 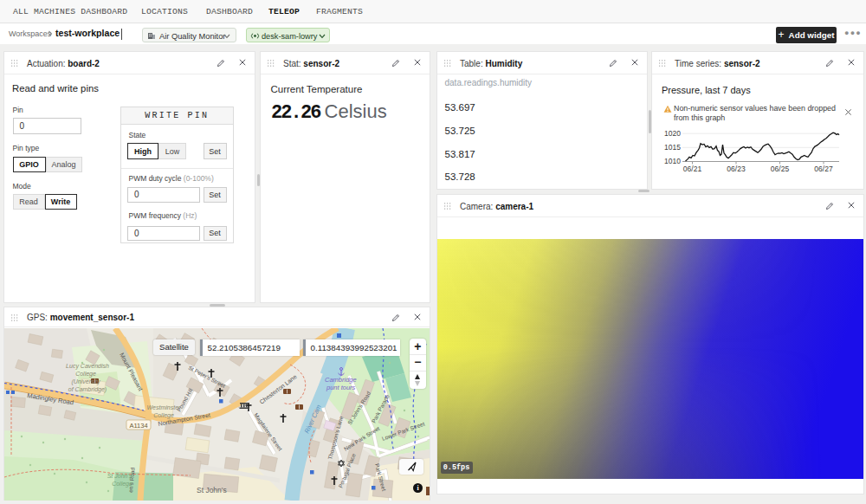 I want to click on svg-text: 06/25, so click(x=780, y=169).